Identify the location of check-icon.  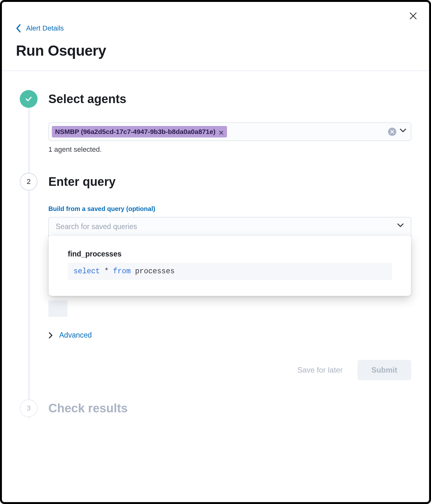
(29, 99).